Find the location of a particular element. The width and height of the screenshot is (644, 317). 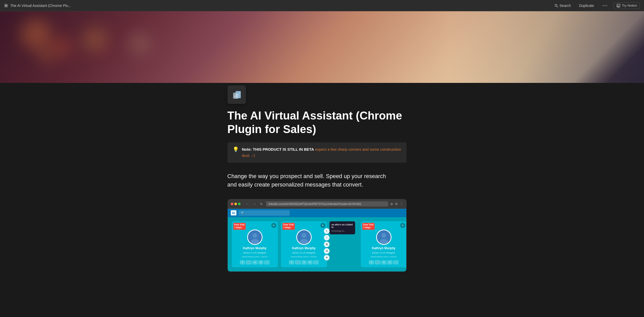

profile-card-3-action-4: ⚙ is located at coordinates (390, 263).